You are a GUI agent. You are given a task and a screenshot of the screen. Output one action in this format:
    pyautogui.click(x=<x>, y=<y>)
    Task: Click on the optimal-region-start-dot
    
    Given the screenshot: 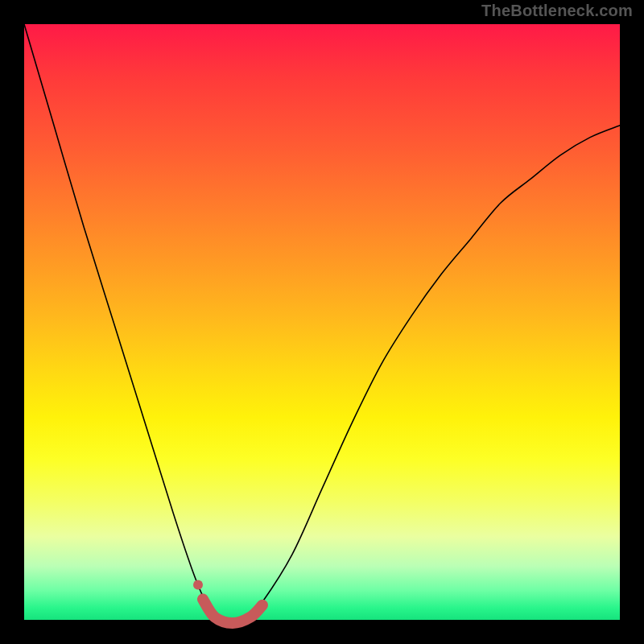 What is the action you would take?
    pyautogui.click(x=198, y=584)
    